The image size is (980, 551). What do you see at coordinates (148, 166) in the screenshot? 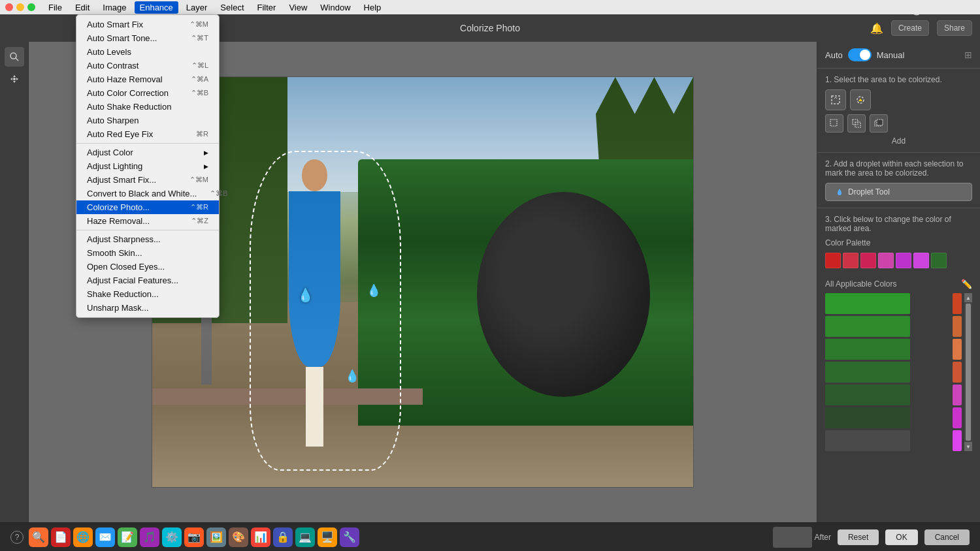
I see `menu-adjust-lighting: Adjust Lighting` at bounding box center [148, 166].